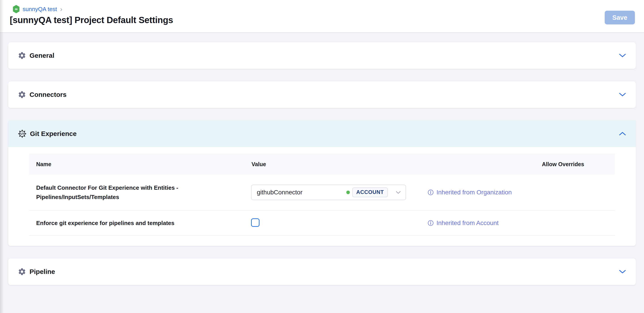  Describe the element at coordinates (620, 18) in the screenshot. I see `save-button: Save` at that location.